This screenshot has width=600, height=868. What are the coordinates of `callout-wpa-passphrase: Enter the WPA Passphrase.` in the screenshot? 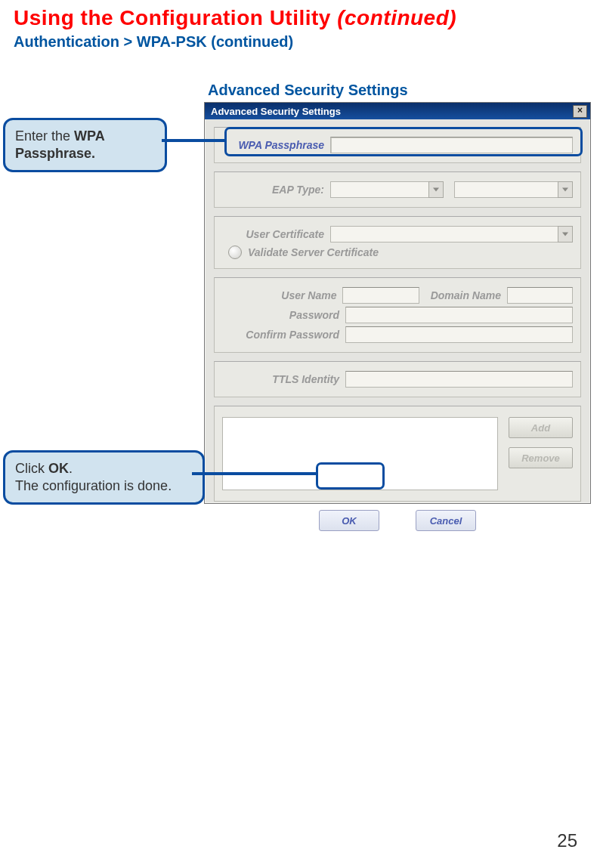 It's located at (85, 145).